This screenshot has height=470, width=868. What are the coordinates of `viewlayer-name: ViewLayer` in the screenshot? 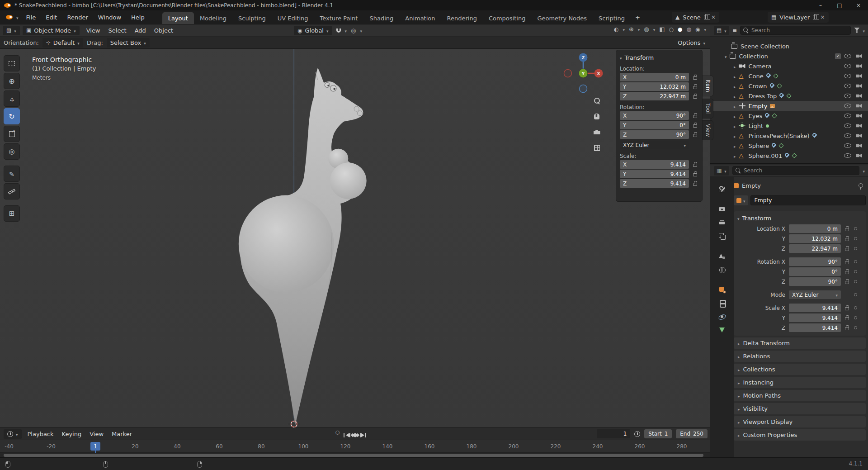 It's located at (795, 17).